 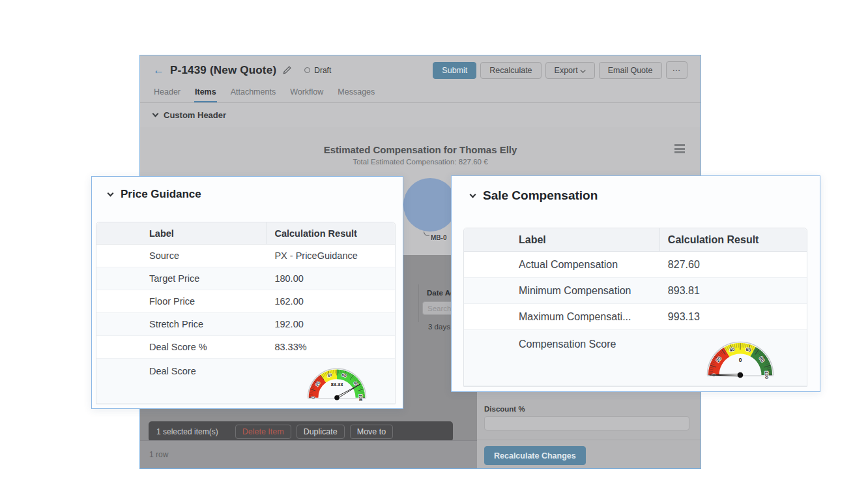 What do you see at coordinates (635, 358) in the screenshot?
I see `table-row: Compensation Score 0204060801000` at bounding box center [635, 358].